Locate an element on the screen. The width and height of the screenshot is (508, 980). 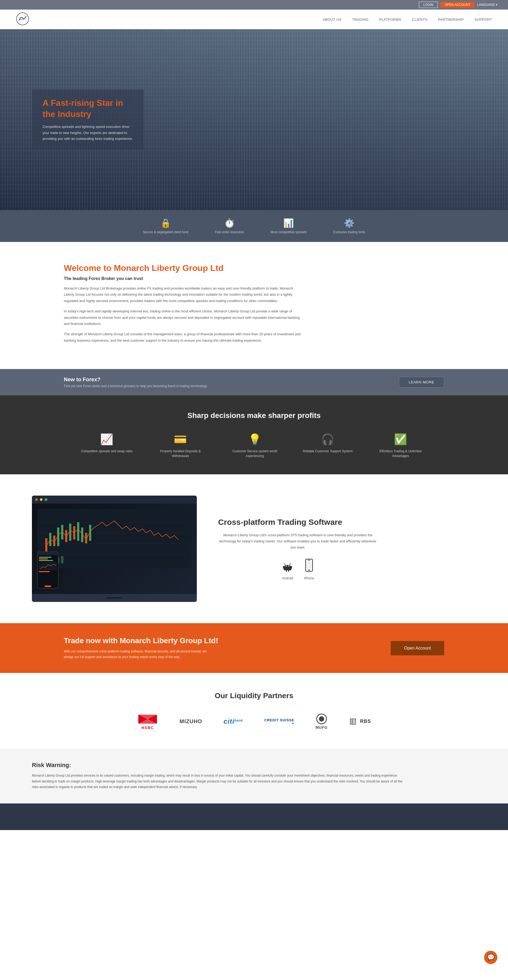
mufg-eye-icon is located at coordinates (322, 719).